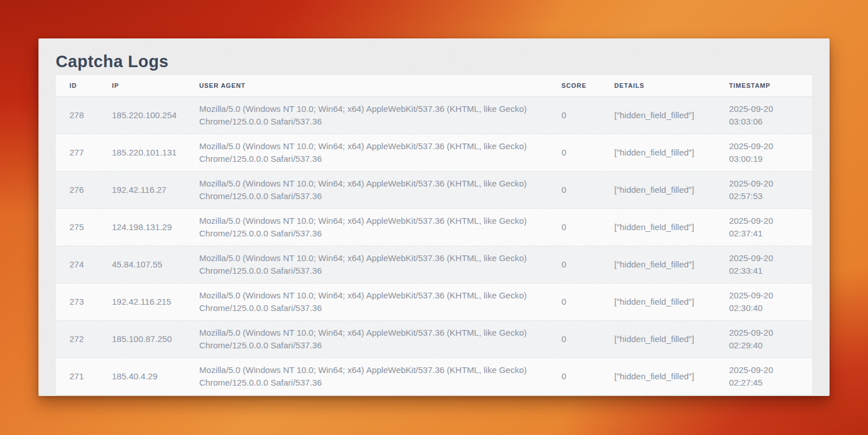 The image size is (868, 435). I want to click on cell-timestamp: 2025-09-20 02:57:53, so click(770, 189).